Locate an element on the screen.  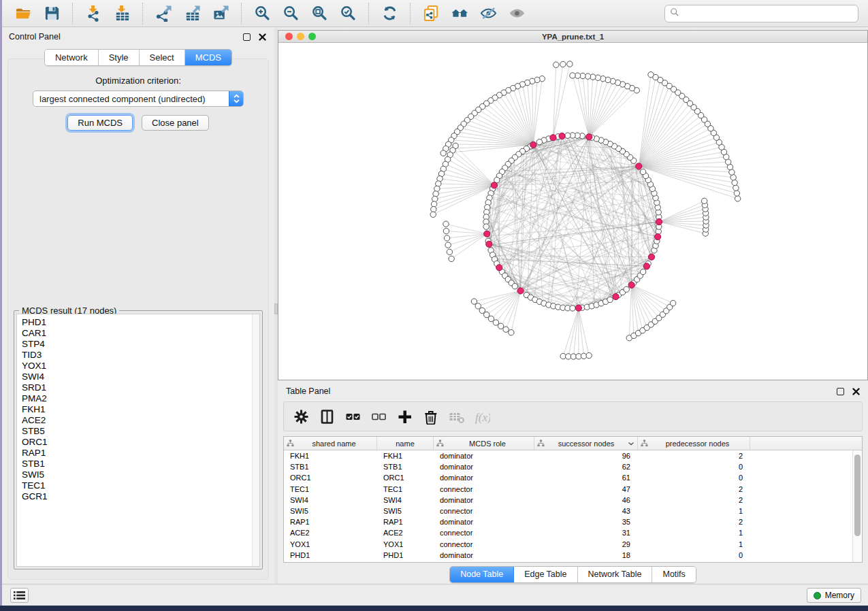
mcds-result-item: TID3 is located at coordinates (136, 355).